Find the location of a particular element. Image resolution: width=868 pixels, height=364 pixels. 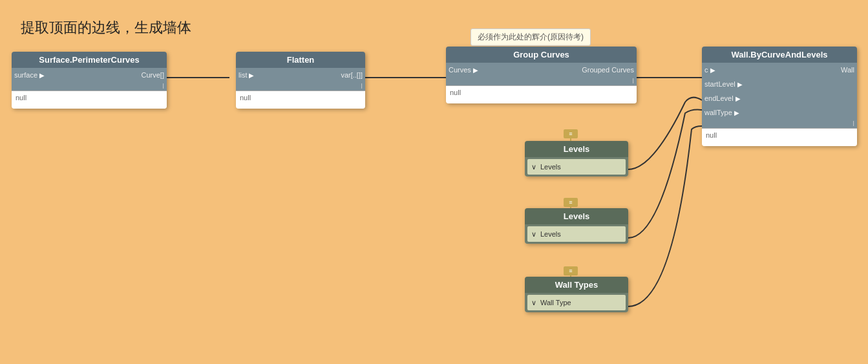

port-flatten-input: list ▶ is located at coordinates (268, 75).